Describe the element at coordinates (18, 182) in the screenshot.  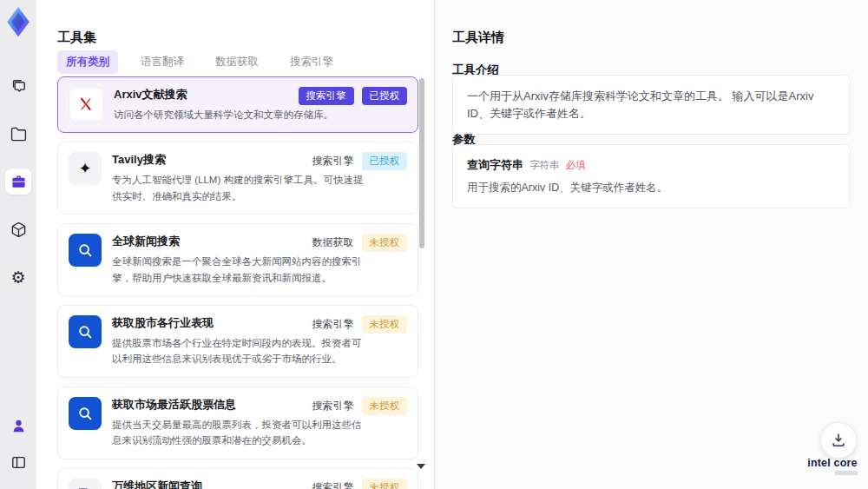
I see `rail-nav: ⚙` at that location.